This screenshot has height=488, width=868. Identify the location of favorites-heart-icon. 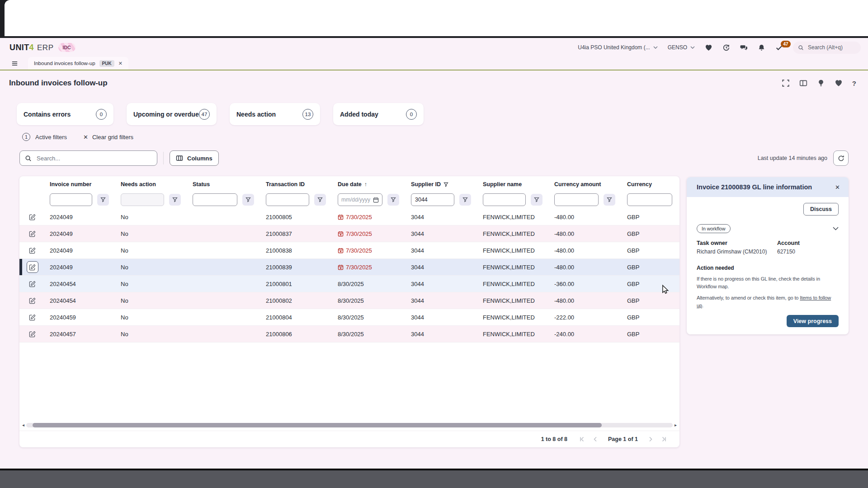
(709, 48).